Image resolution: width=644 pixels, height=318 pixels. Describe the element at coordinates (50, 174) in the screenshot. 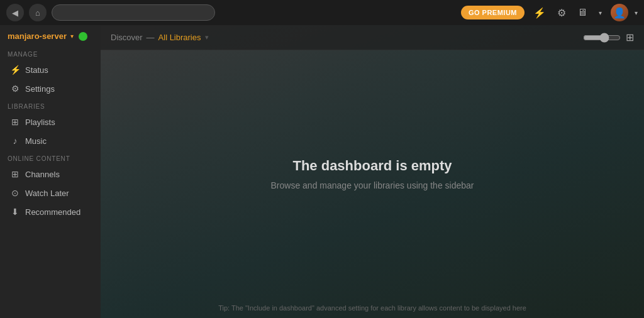

I see `sidebar-item-channels: ⊞ Channels` at that location.